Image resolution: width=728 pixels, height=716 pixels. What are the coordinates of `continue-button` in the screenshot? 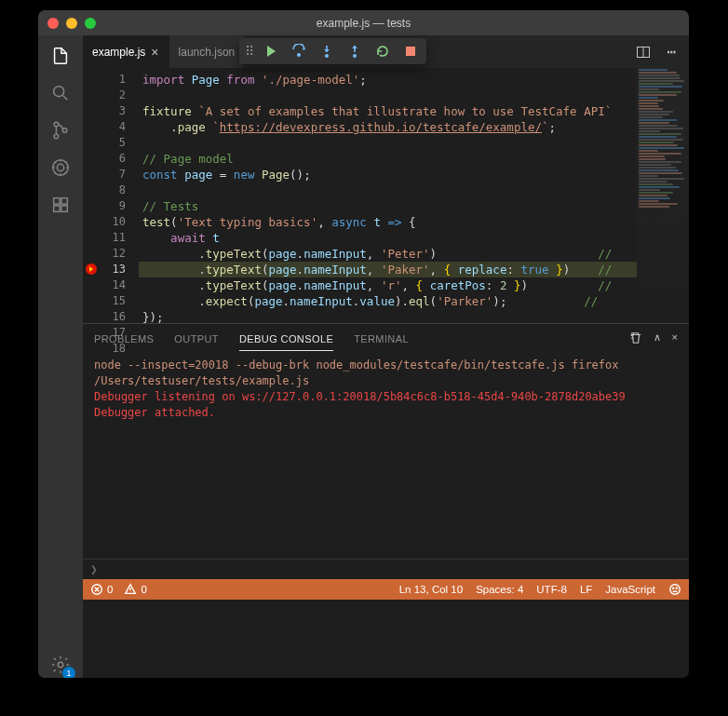 It's located at (271, 51).